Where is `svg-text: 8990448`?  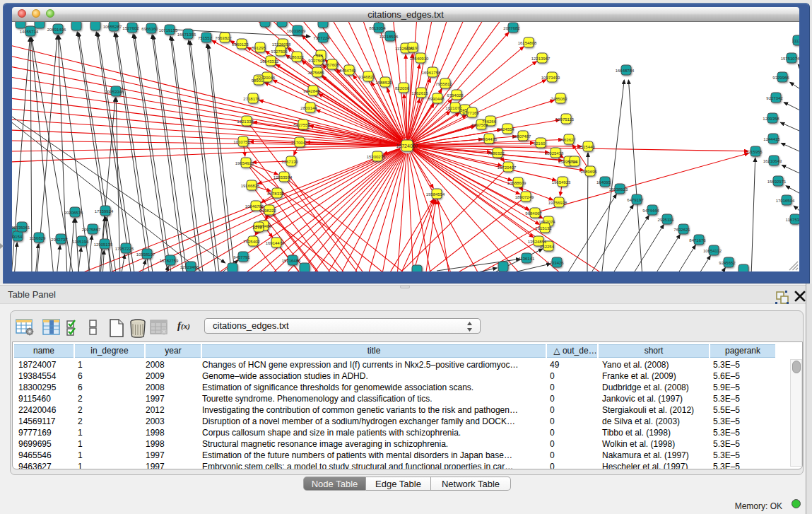 svg-text: 8990448 is located at coordinates (436, 99).